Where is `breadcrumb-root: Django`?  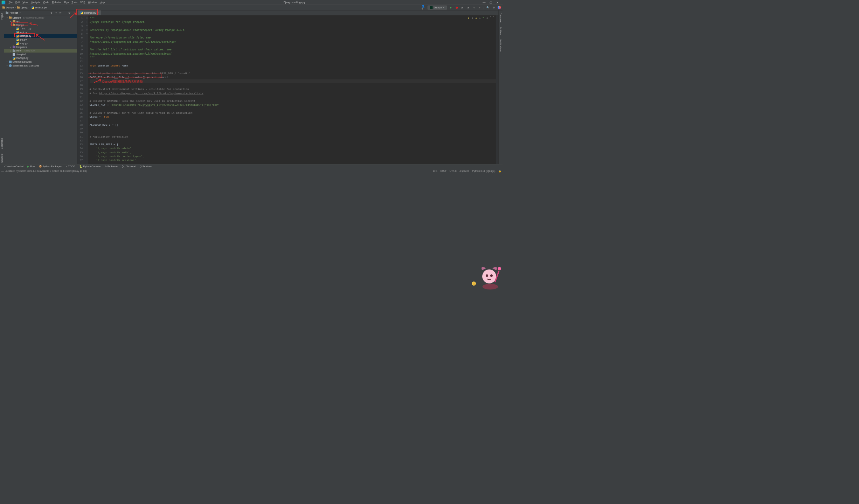 breadcrumb-root: Django is located at coordinates (8, 8).